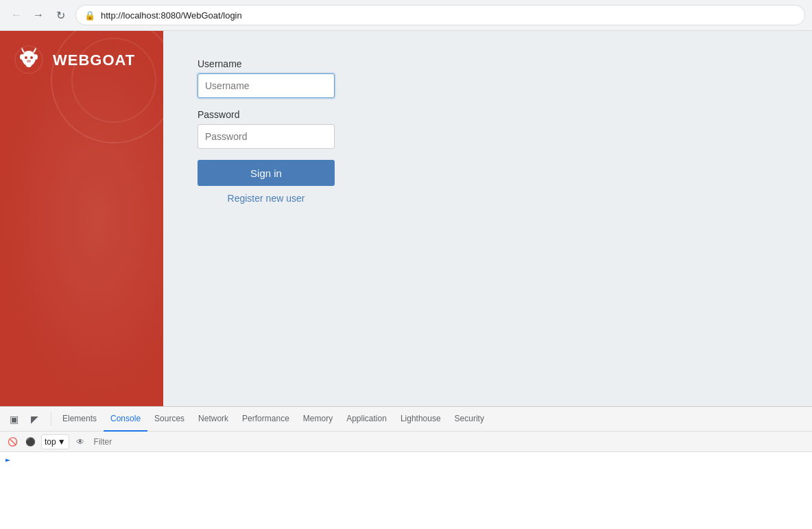 Image resolution: width=812 pixels, height=529 pixels. Describe the element at coordinates (440, 15) in the screenshot. I see `address-bar: 🔒` at that location.